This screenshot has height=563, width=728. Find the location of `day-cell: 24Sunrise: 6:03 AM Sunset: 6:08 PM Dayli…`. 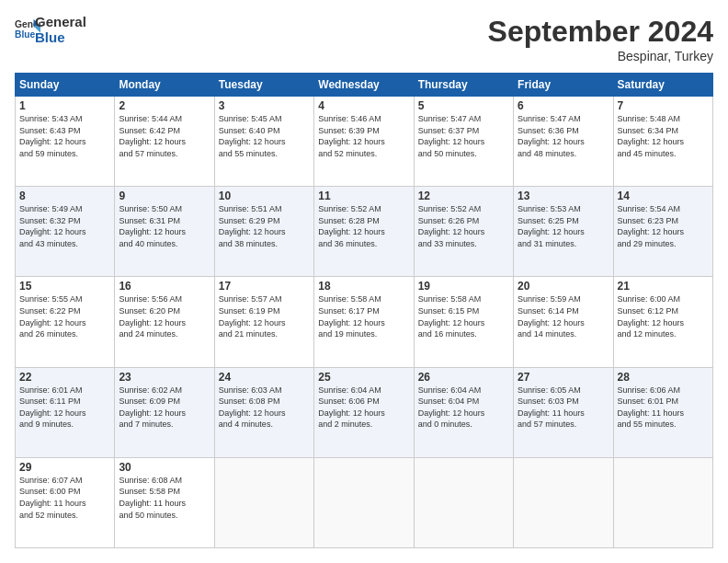

day-cell: 24Sunrise: 6:03 AM Sunset: 6:08 PM Dayli… is located at coordinates (264, 412).